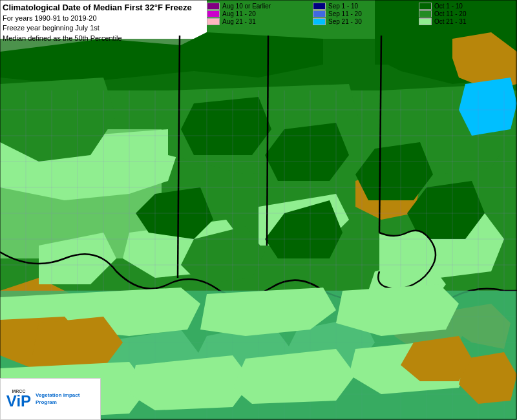  I want to click on legend: Aug 10 or Earlier Sep 1 - 10 Oct 1 - 10 …, so click(362, 18).